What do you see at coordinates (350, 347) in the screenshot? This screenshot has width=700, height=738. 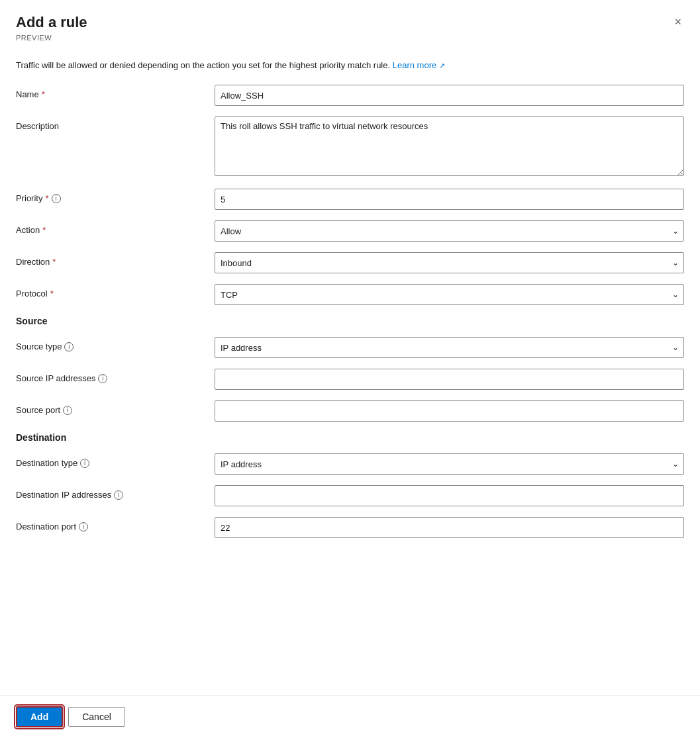 I see `source-type-row: Source type i IP address Service Tag App…` at bounding box center [350, 347].